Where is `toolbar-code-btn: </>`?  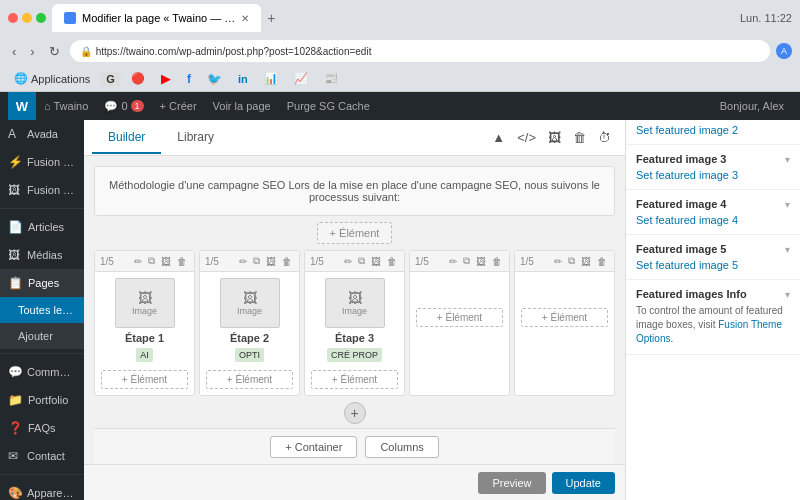
toolbar-code-btn: </> is located at coordinates (526, 138).